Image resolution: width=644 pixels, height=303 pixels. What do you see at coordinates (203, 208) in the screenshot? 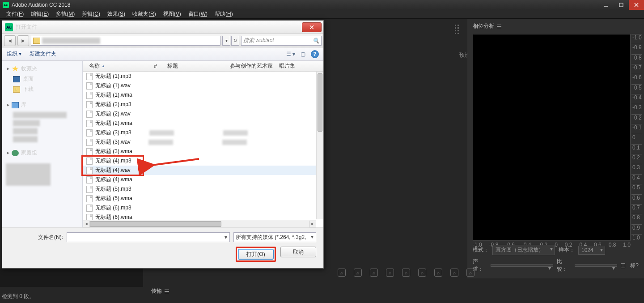
I see `file-row: 无标题 (6).mp3` at bounding box center [203, 208].